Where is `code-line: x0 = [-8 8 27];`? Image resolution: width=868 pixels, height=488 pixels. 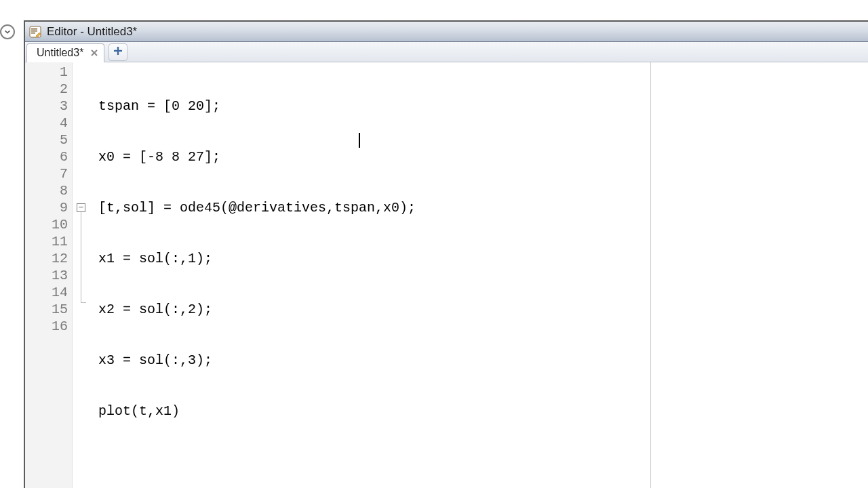 code-line: x0 = [-8 8 27]; is located at coordinates (159, 157).